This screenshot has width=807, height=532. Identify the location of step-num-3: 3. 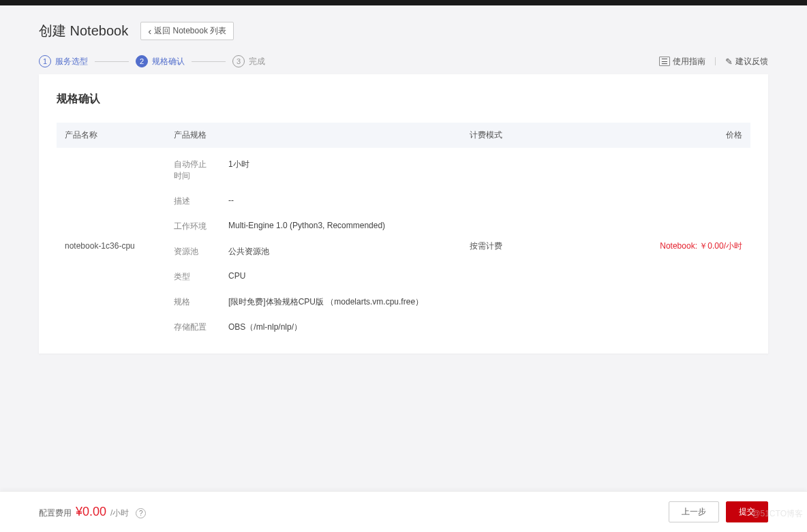
(239, 61).